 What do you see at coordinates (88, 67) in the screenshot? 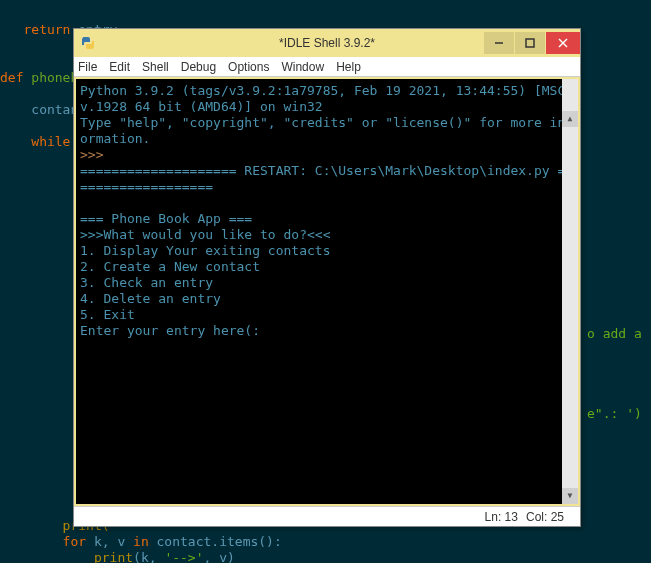
I see `menu-file: File` at bounding box center [88, 67].